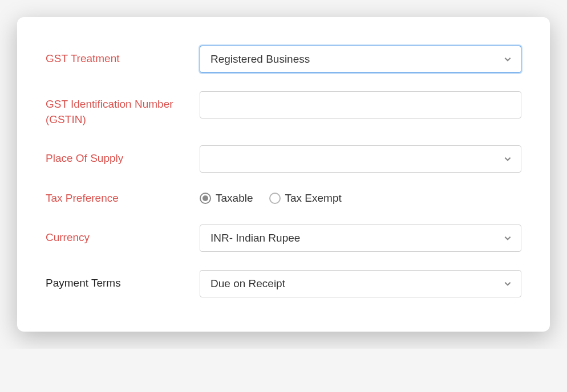 The height and width of the screenshot is (392, 567). I want to click on radio-tax-exempt-label: Tax Exempt, so click(314, 198).